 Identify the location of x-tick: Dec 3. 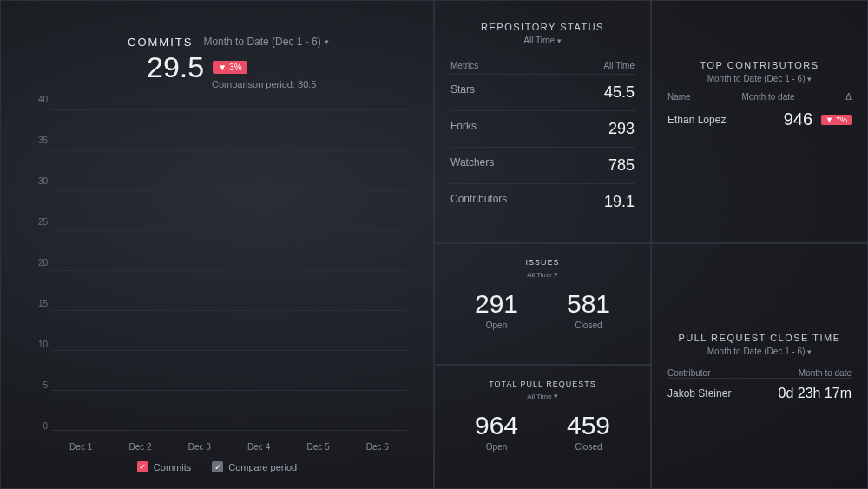
(200, 446).